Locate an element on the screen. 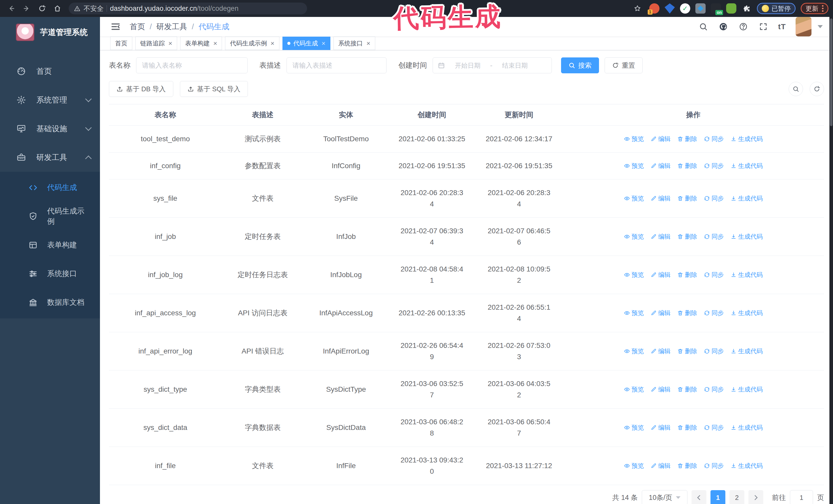  next-page-button is located at coordinates (756, 497).